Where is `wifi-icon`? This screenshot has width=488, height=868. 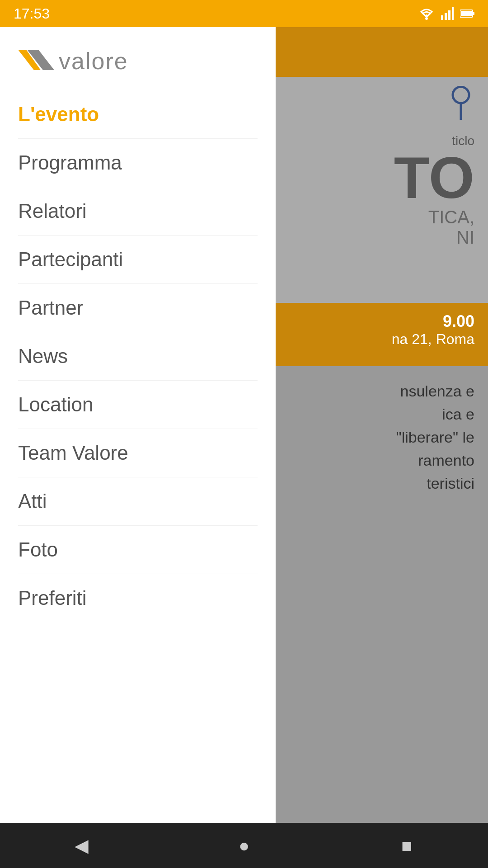 wifi-icon is located at coordinates (427, 14).